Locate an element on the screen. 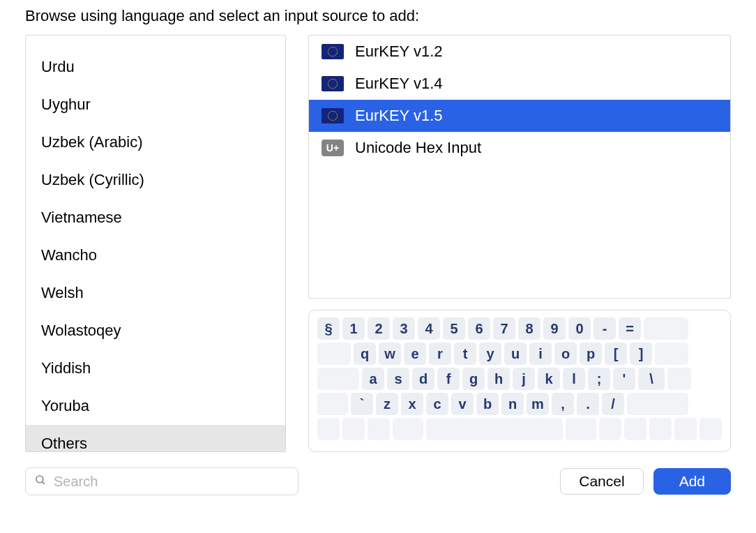  input-source-label: EurKEY v1.5 is located at coordinates (399, 116).